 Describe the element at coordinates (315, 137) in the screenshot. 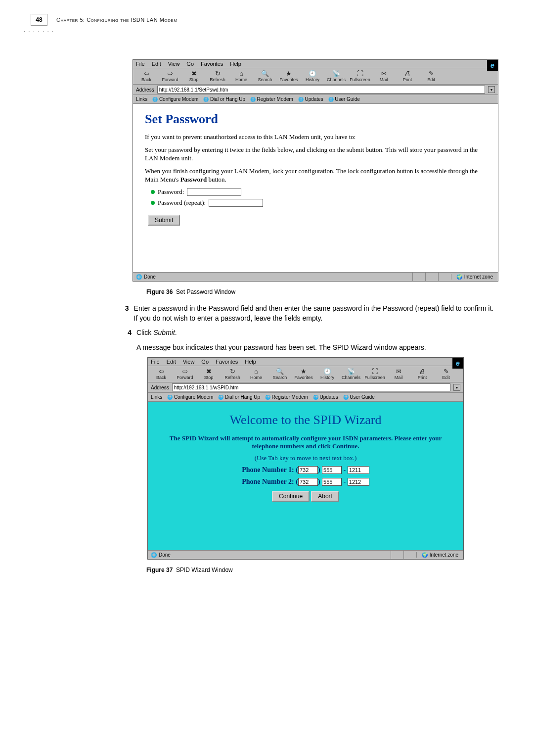

I see `body-text-1: If you want to prevent unauthorized acce…` at that location.